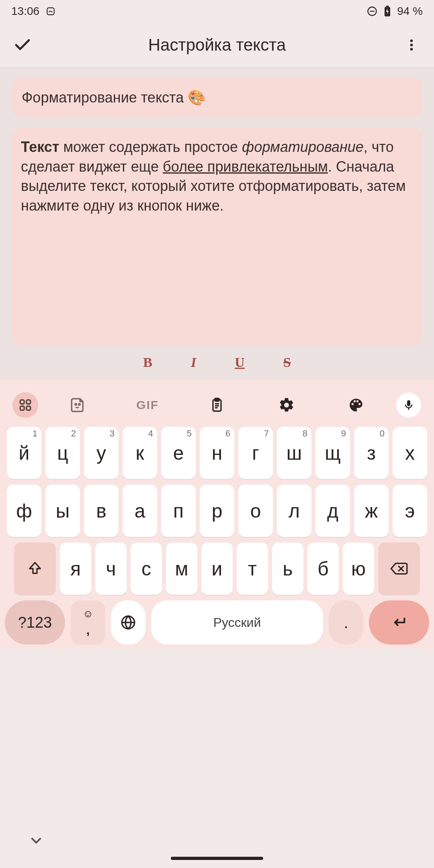  I want to click on key-щ: щ9, so click(333, 453).